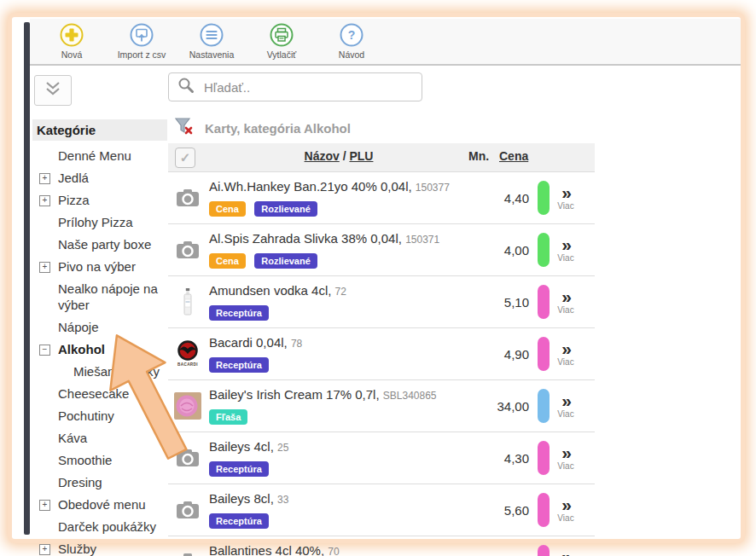  I want to click on sidebar-item-dresing: Dresing, so click(100, 483).